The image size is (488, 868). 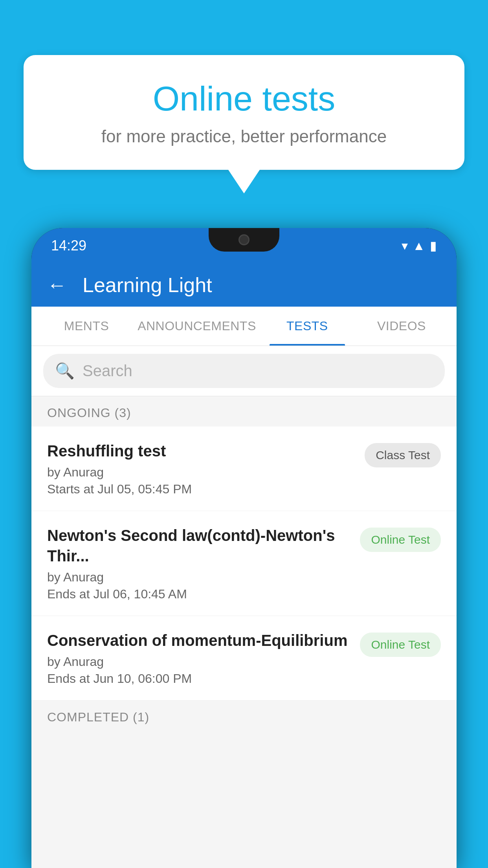 What do you see at coordinates (200, 679) in the screenshot?
I see `test-date: Ends at Jun 10, 06:00 PM` at bounding box center [200, 679].